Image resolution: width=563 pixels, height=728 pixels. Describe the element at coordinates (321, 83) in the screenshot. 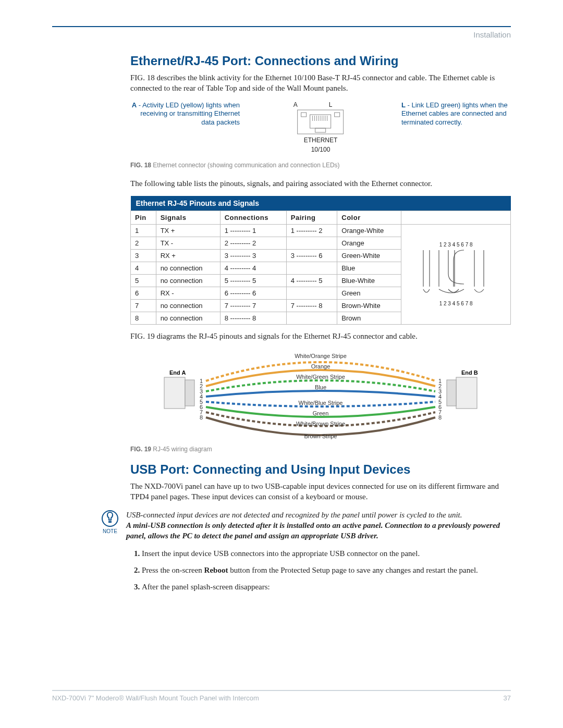

I see `para-fig18-intro: FIG. 18 describes the blink activity for…` at that location.